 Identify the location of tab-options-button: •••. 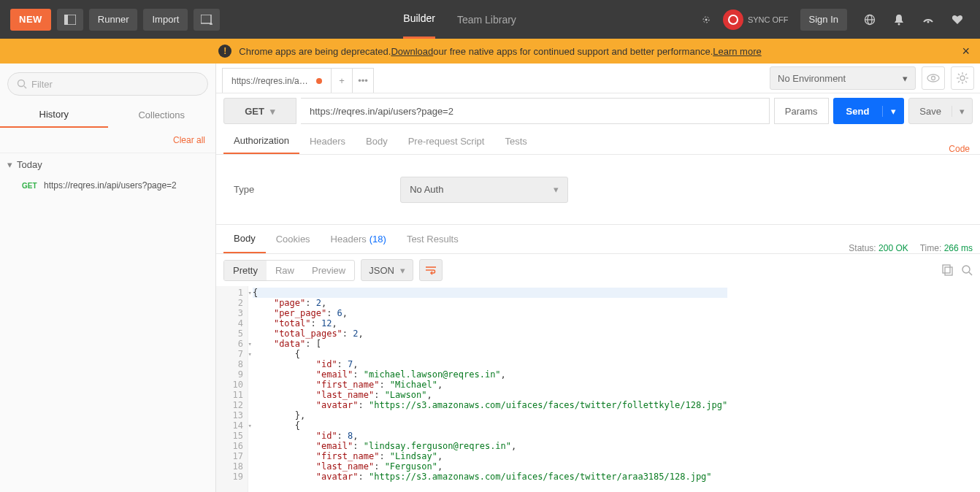
(363, 80).